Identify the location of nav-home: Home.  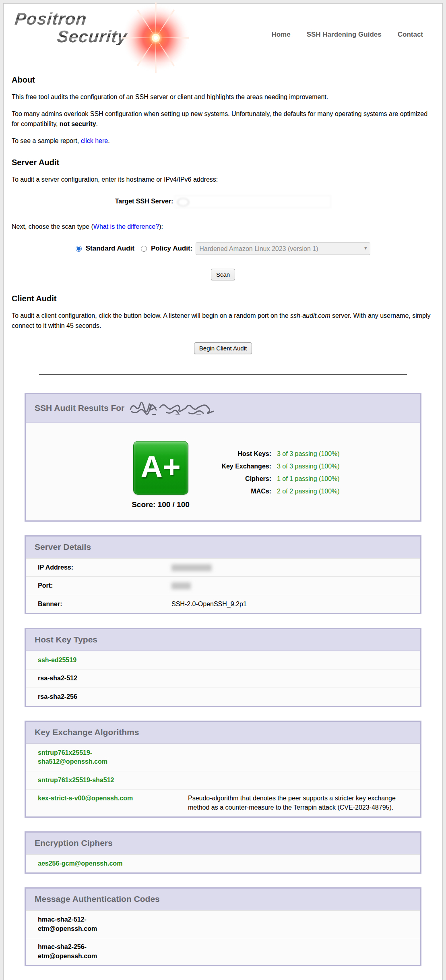
(281, 35).